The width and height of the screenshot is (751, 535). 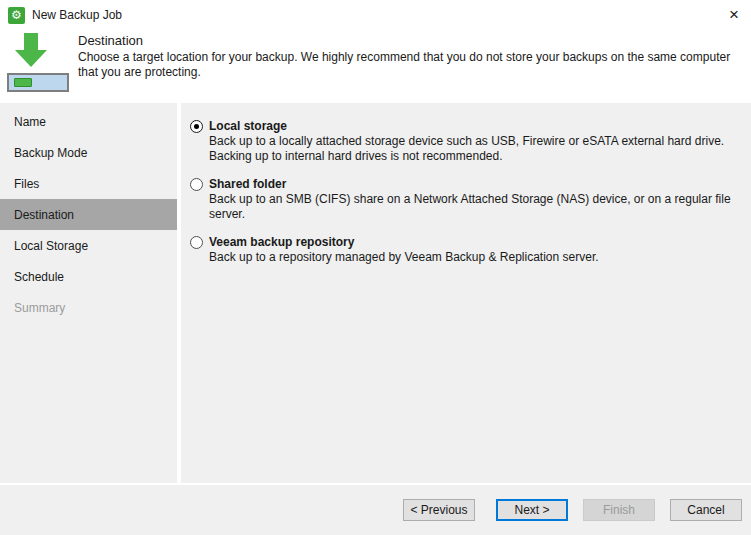 What do you see at coordinates (51, 246) in the screenshot?
I see `sidebar-item-label: Local Storage` at bounding box center [51, 246].